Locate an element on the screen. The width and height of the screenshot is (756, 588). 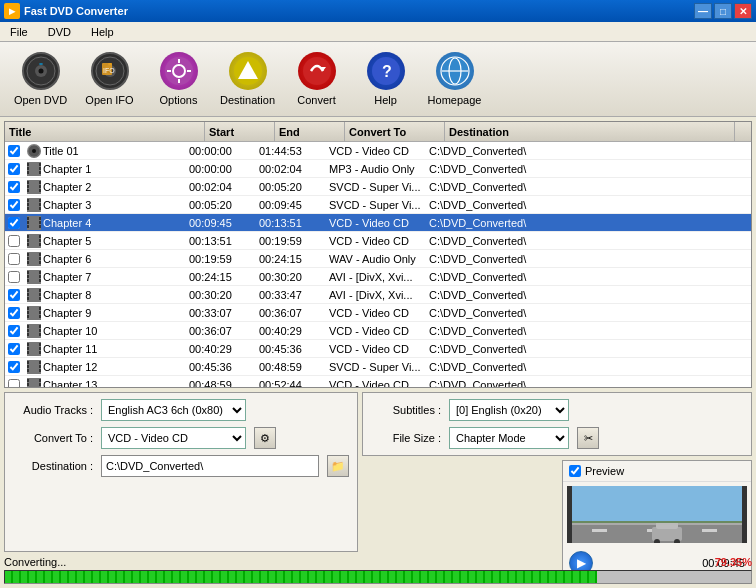
file-size-settings-button: ✂ is located at coordinates (588, 438).